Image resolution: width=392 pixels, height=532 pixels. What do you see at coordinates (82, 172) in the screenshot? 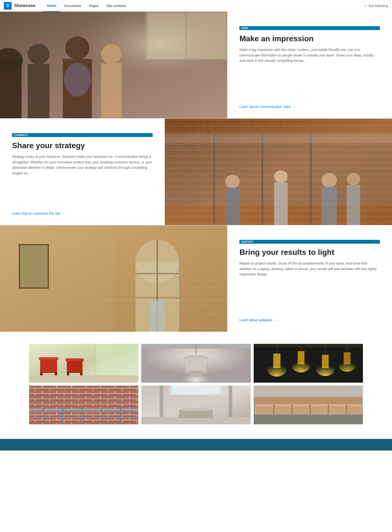
I see `hero-content-2: CONNECT Share your strategy Strategy is …` at bounding box center [82, 172].